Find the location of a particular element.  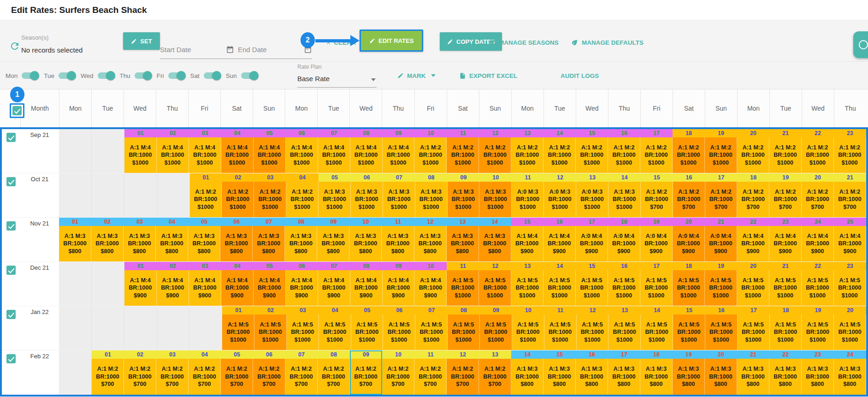

rate-cell: 13A:1 M:3BR:1000$800 is located at coordinates (463, 240).